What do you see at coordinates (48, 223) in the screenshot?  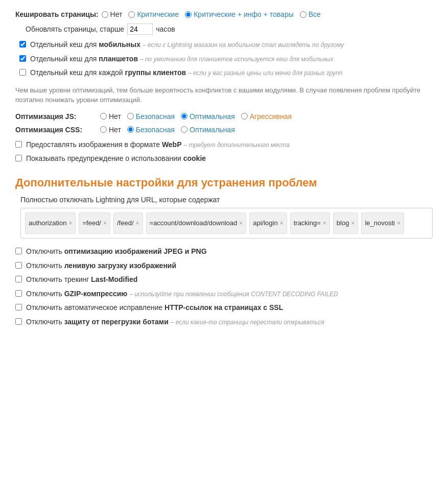 I see `tag-authorization-text: authorization` at bounding box center [48, 223].